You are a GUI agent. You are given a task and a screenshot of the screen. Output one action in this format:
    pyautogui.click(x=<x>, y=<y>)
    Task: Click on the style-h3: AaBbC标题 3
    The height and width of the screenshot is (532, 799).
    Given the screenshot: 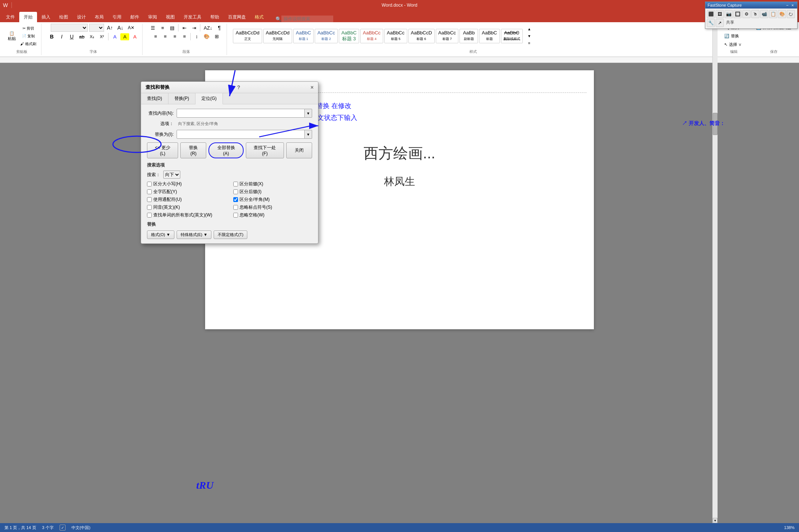 What is the action you would take?
    pyautogui.click(x=349, y=36)
    